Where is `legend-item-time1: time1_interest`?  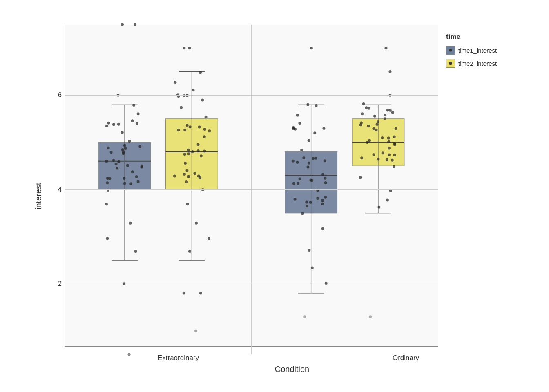 legend-item-time1: time1_interest is located at coordinates (481, 50).